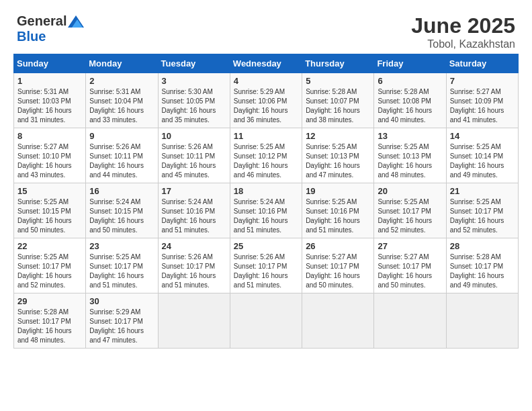  Describe the element at coordinates (122, 136) in the screenshot. I see `day-number: 9` at that location.